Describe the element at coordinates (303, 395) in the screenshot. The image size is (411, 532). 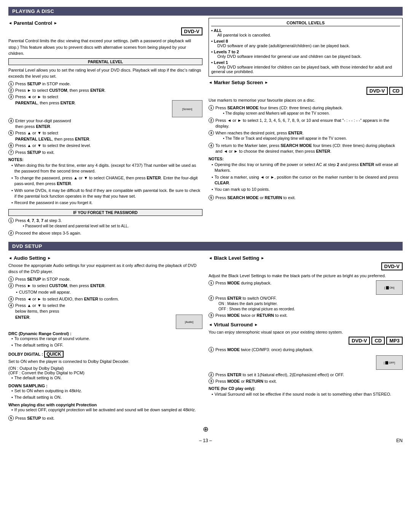
I see `virtual-note-text: Virtual Surround will not be effective i…` at that location.